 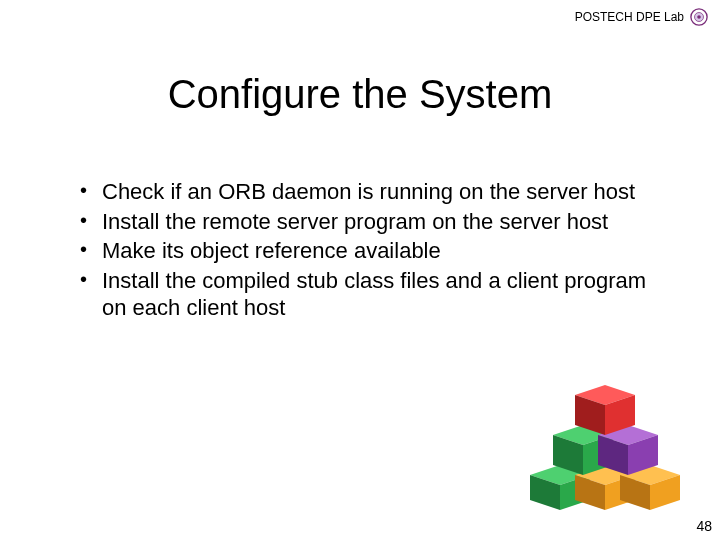 What do you see at coordinates (367, 251) in the screenshot?
I see `list-item: Make its object reference available` at bounding box center [367, 251].